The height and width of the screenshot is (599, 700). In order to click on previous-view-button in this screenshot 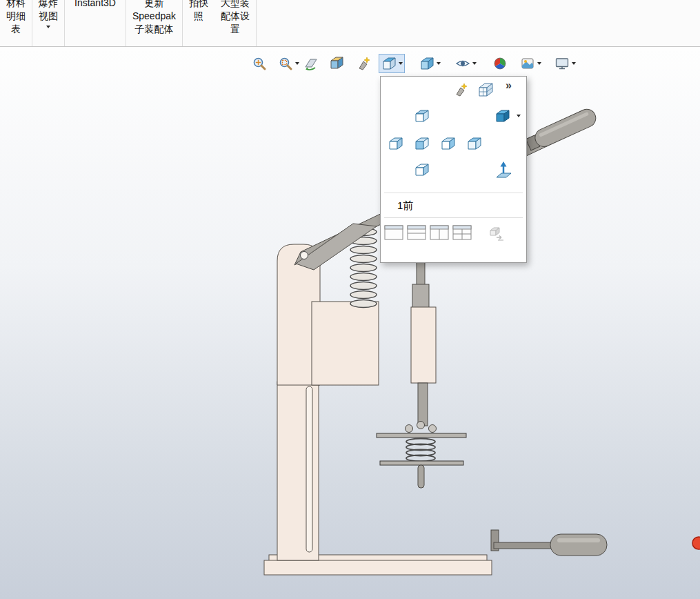, I will do `click(311, 63)`.